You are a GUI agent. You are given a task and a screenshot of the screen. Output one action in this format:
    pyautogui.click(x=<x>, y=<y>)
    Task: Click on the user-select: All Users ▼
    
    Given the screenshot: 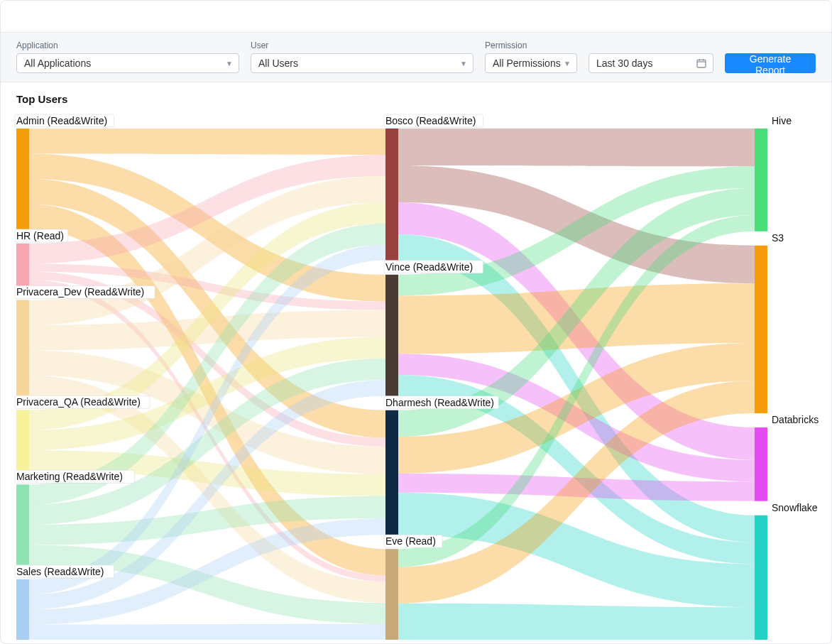 What is the action you would take?
    pyautogui.click(x=362, y=63)
    